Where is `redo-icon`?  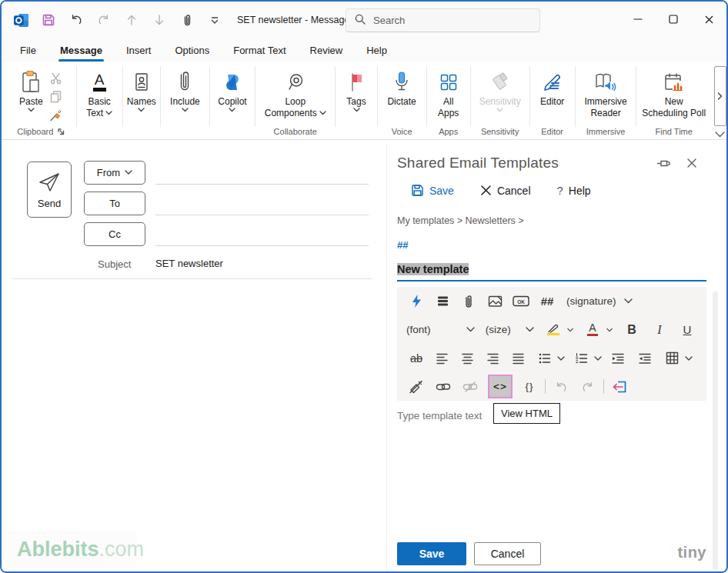
redo-icon is located at coordinates (104, 20).